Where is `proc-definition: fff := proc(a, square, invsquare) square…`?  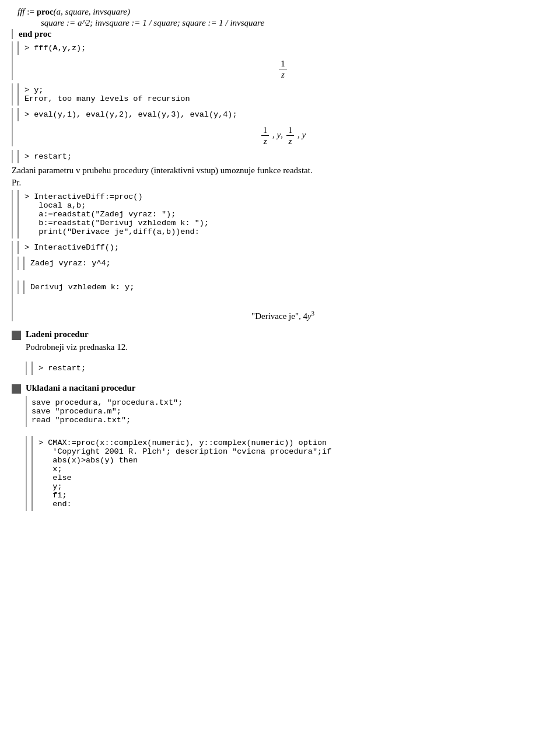
proc-definition: fff := proc(a, square, invsquare) square… is located at coordinates (280, 23).